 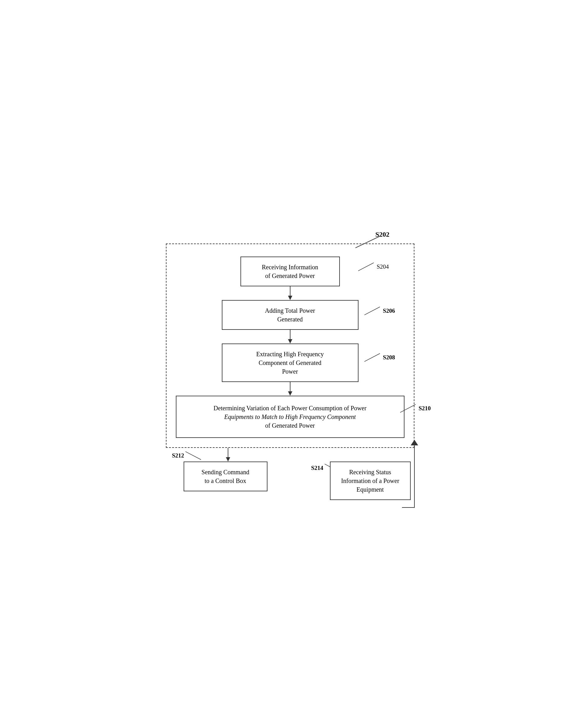 I want to click on s214-container: S214 Receiving StatusInformation of a Po…, so click(x=372, y=481).